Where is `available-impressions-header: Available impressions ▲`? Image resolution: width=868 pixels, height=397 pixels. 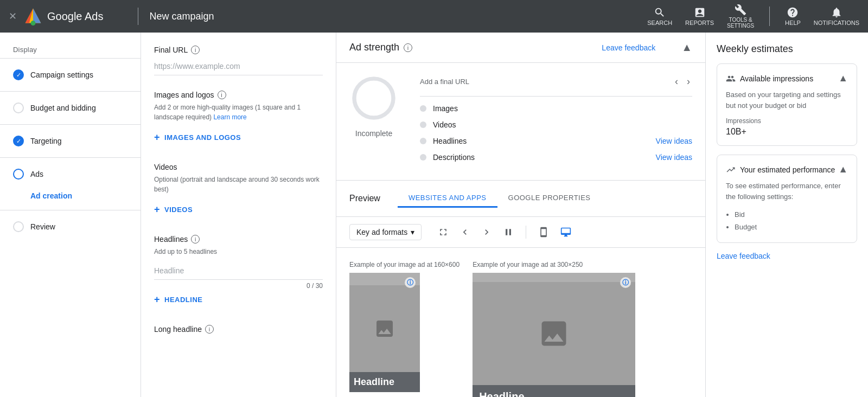 available-impressions-header: Available impressions ▲ is located at coordinates (787, 78).